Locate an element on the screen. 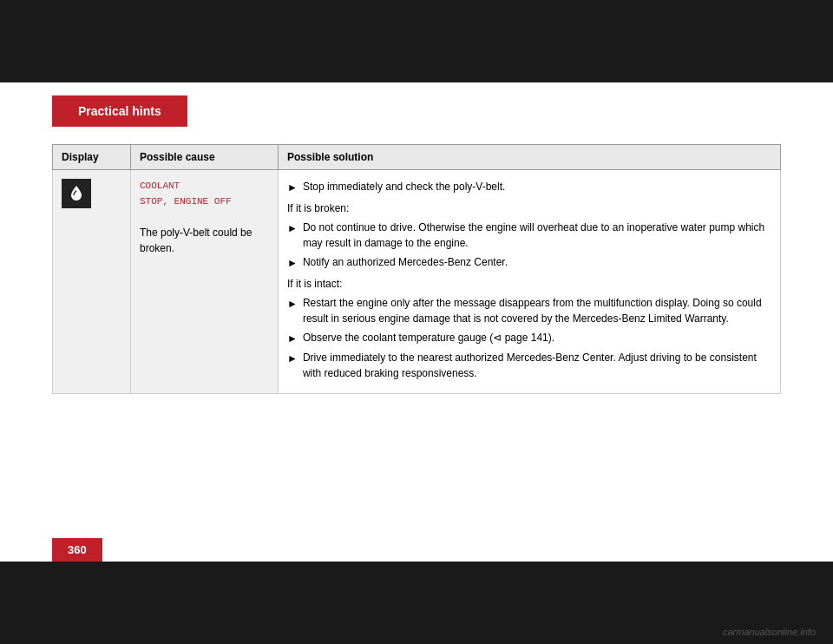 The width and height of the screenshot is (833, 644). coolant-code: COOLANT STOP, ENGINE OFF is located at coordinates (205, 194).